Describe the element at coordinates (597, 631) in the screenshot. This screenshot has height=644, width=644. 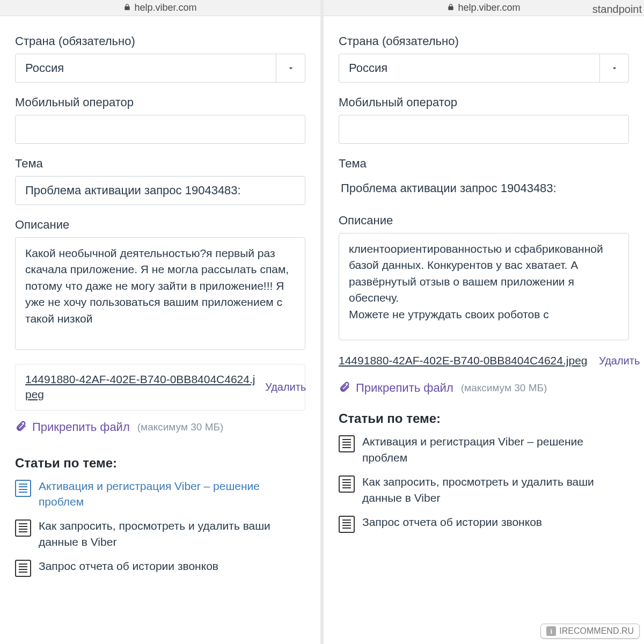
I see `watermark-text: IRECOMMEND.RU` at that location.